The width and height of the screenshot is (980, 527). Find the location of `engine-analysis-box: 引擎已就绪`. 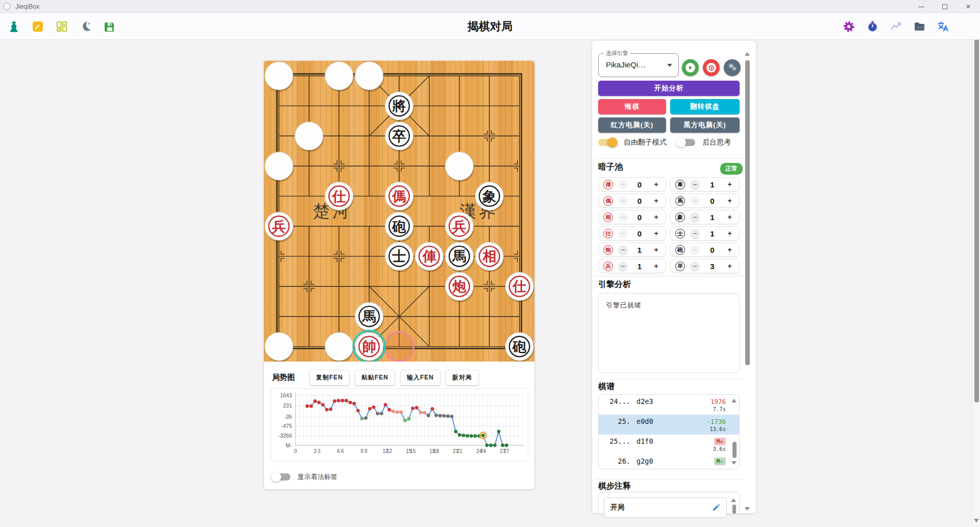

engine-analysis-box: 引擎已就绪 is located at coordinates (669, 333).